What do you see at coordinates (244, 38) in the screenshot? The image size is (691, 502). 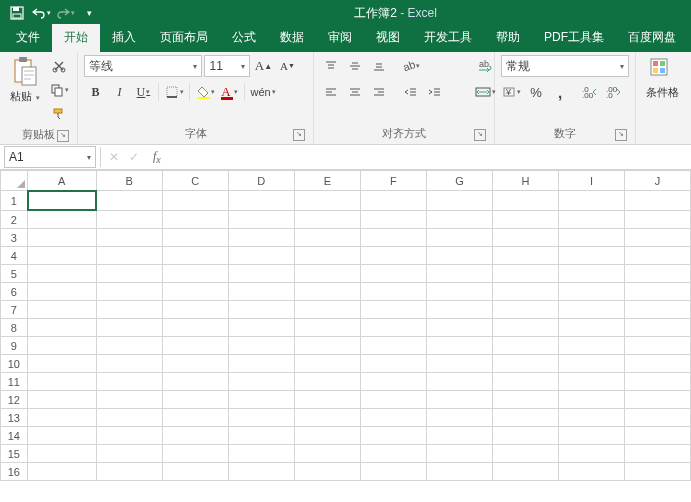 I see `tab-formulas: 公式` at bounding box center [244, 38].